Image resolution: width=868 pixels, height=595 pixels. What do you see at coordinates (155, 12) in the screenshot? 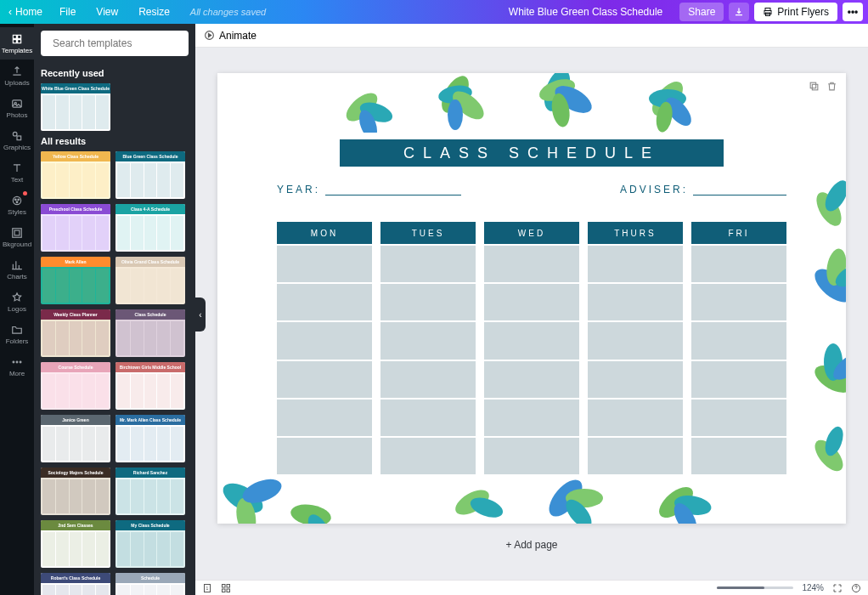
I see `resize-menu: Resize` at bounding box center [155, 12].